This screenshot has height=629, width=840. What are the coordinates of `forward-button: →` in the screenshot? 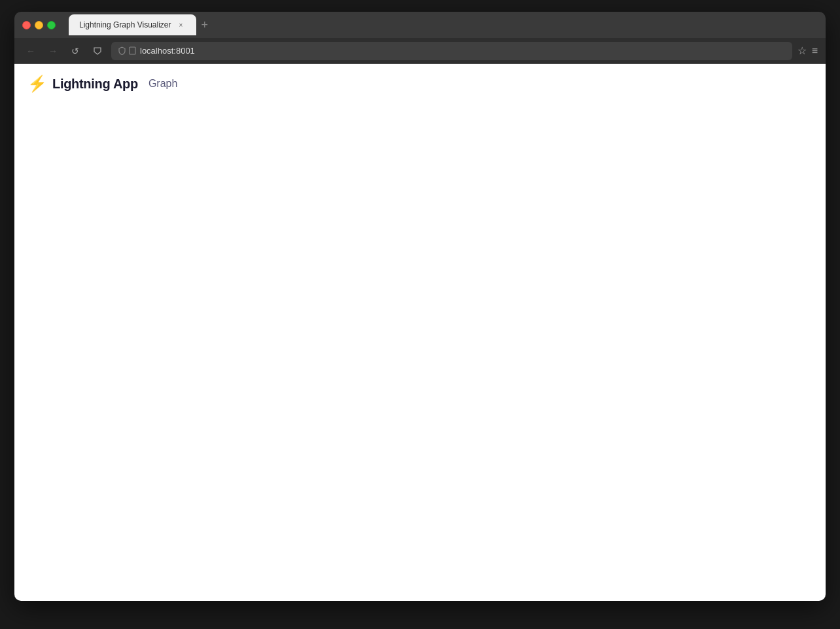 It's located at (53, 51).